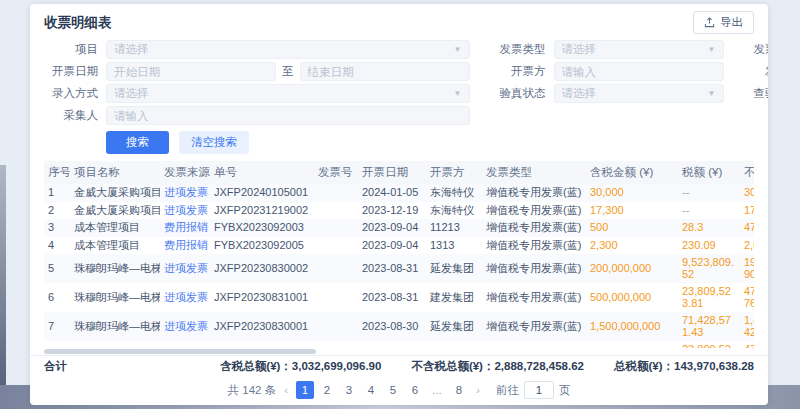 The width and height of the screenshot is (800, 409). What do you see at coordinates (608, 72) in the screenshot?
I see `field-issuer: 开票方` at bounding box center [608, 72].